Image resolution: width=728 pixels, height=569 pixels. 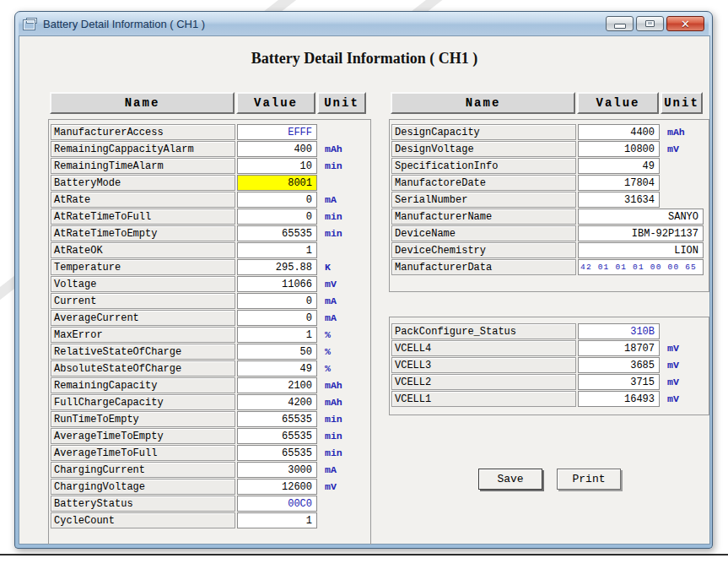 What do you see at coordinates (589, 480) in the screenshot?
I see `print-button: Print` at bounding box center [589, 480].